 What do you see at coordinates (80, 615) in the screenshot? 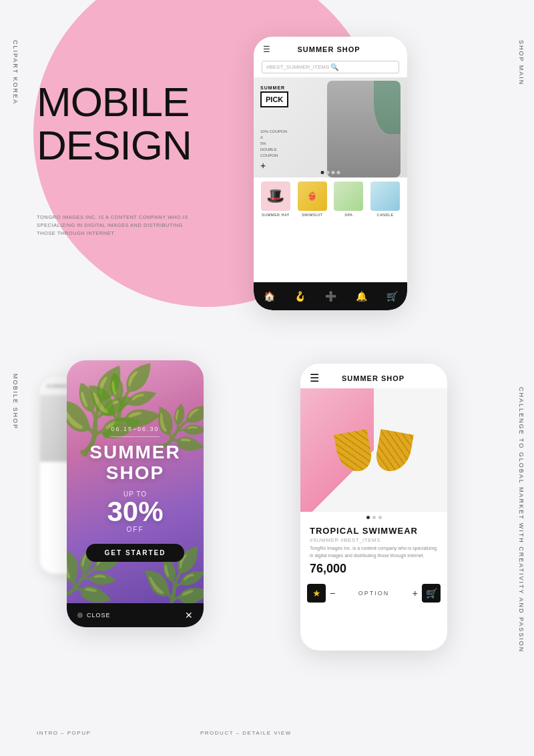
I see `close-dot` at bounding box center [80, 615].